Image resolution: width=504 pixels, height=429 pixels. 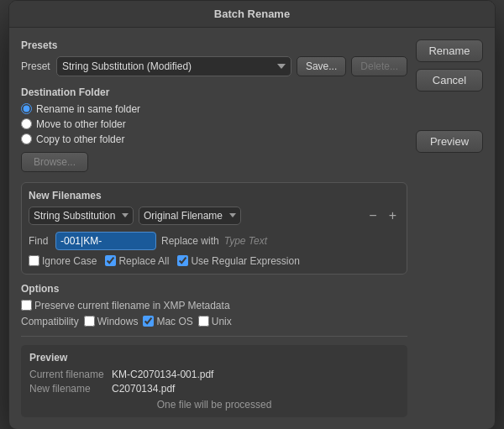 What do you see at coordinates (106, 241) in the screenshot?
I see `find-input` at bounding box center [106, 241].